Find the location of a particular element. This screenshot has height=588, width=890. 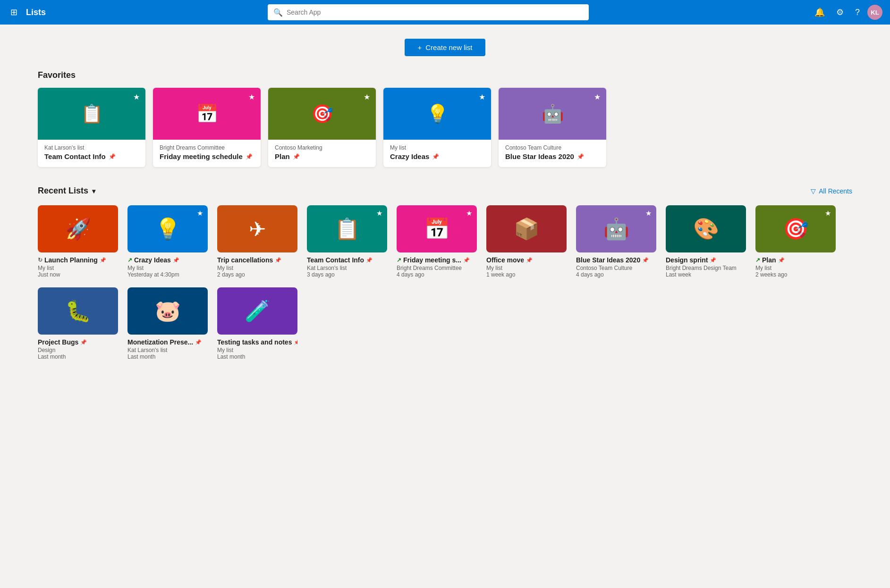

recent-card-name: Monetization Prese... 📌 is located at coordinates (164, 342).